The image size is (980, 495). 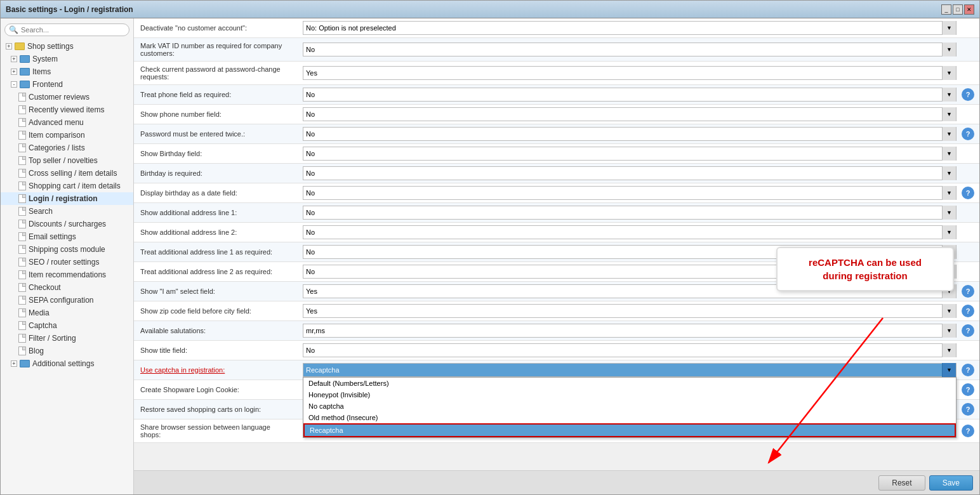 What do you see at coordinates (949, 73) in the screenshot?
I see `dropdown-arrow-check-password: ▼` at bounding box center [949, 73].